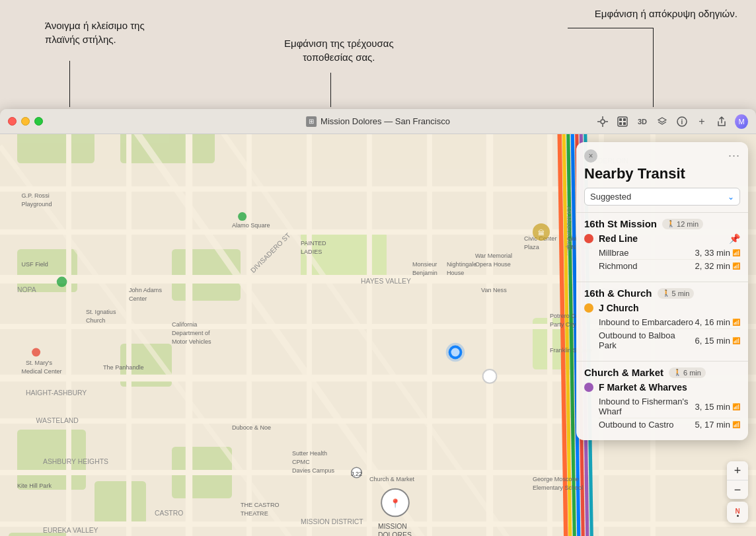  I want to click on svg-text: Playground, so click(37, 204).